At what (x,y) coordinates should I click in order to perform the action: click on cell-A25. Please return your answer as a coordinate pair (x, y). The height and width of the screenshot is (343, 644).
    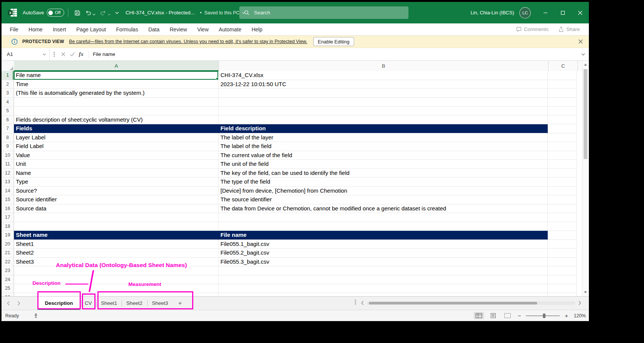
    Looking at the image, I should click on (116, 289).